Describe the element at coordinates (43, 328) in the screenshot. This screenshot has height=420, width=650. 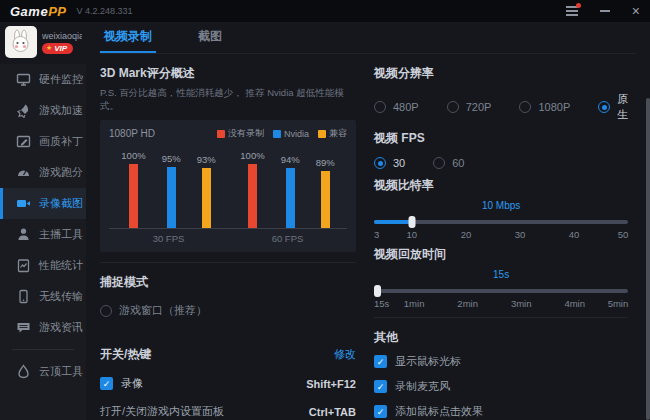
I see `sidebar-item-game-news: 游戏资讯` at that location.